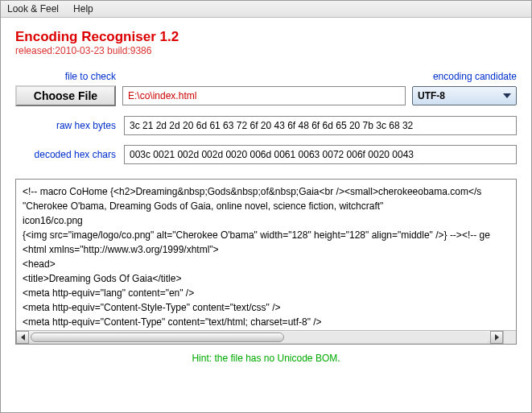 This screenshot has width=532, height=413. Describe the element at coordinates (509, 337) in the screenshot. I see `scroll-corner` at that location.